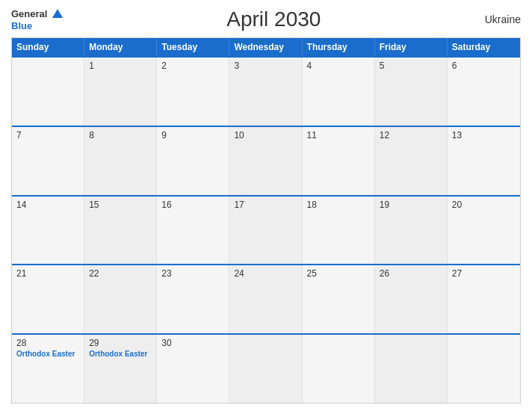  I want to click on day-number: 2, so click(193, 66).